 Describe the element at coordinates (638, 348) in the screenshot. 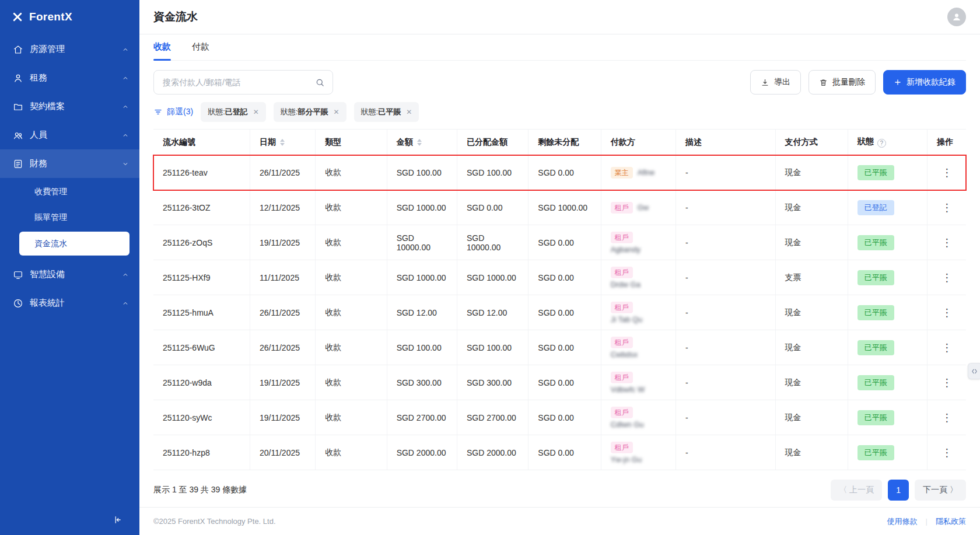

I see `cell-payer: 租戶Cwbdsx` at that location.